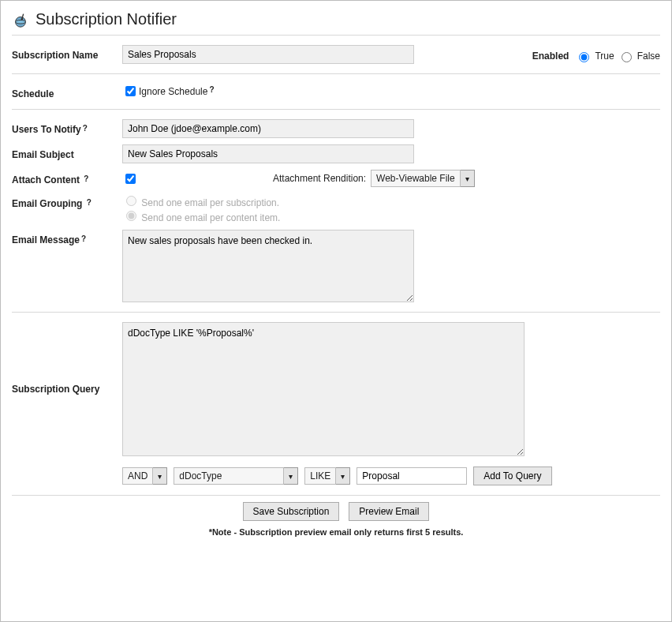 The image size is (672, 622). What do you see at coordinates (513, 476) in the screenshot?
I see `add-to-query-button: Add To Query` at bounding box center [513, 476].